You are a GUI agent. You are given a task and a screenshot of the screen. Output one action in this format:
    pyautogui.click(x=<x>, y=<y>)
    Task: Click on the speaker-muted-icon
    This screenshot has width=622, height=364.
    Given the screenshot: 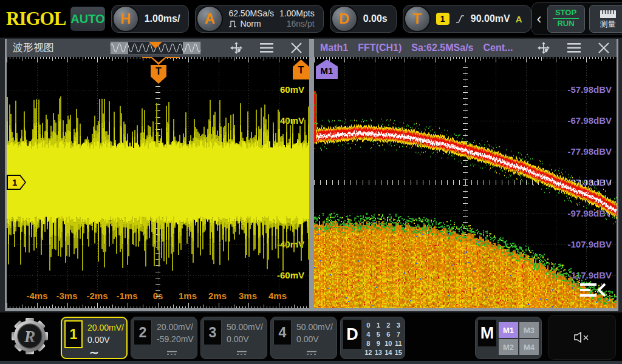 What is the action you would take?
    pyautogui.click(x=582, y=337)
    